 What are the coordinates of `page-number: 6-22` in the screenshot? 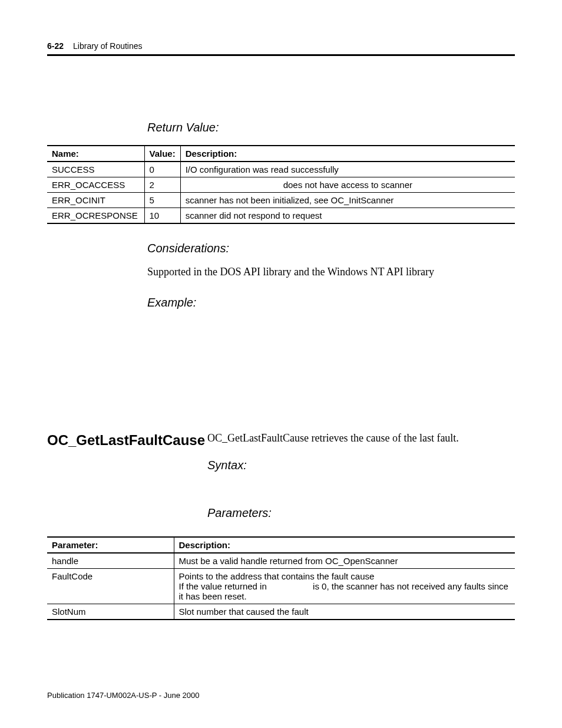 It's located at (55, 46).